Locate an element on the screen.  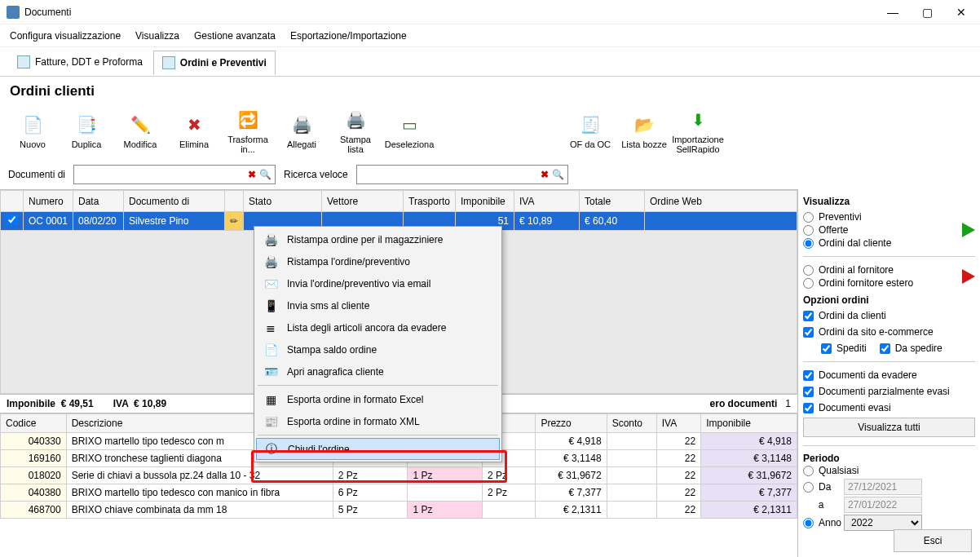
menu-config: Configura visualizzazione is located at coordinates (65, 36).